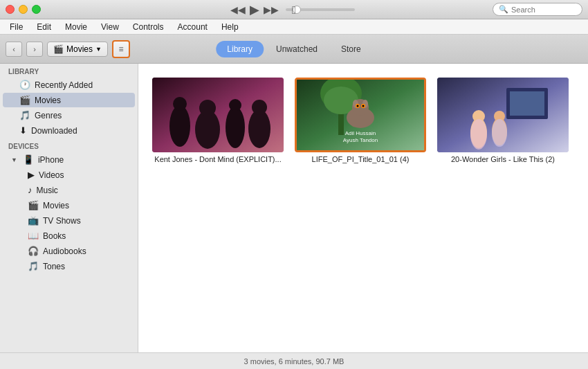 This screenshot has width=588, height=369. I want to click on menu-movie: Movie, so click(76, 27).